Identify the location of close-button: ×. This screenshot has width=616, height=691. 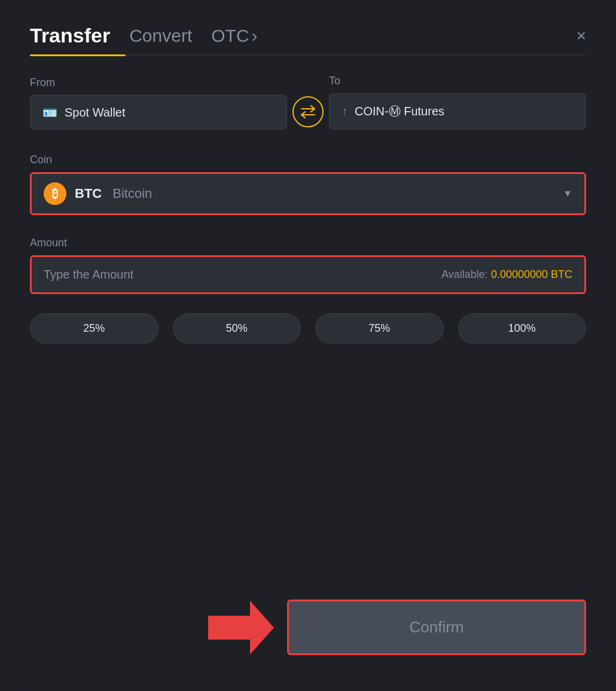
(581, 36).